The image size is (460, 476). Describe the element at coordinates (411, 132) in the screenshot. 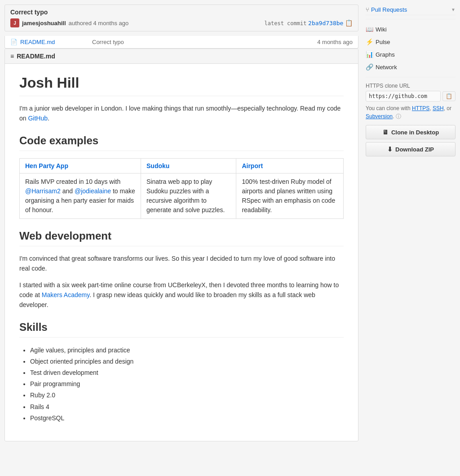

I see `clone-desktop-button: 🖥 Clone in Desktop` at that location.